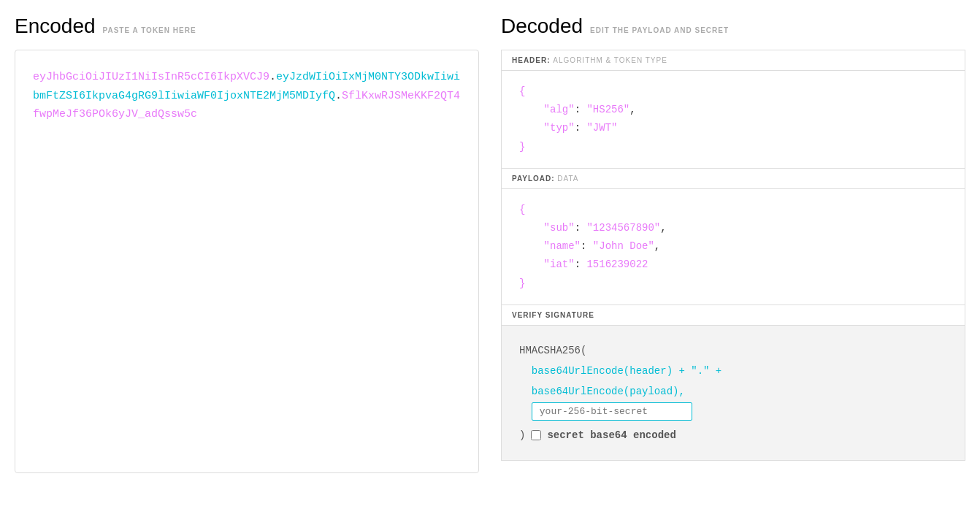  What do you see at coordinates (559, 110) in the screenshot?
I see `header-alg-key: "alg"` at bounding box center [559, 110].